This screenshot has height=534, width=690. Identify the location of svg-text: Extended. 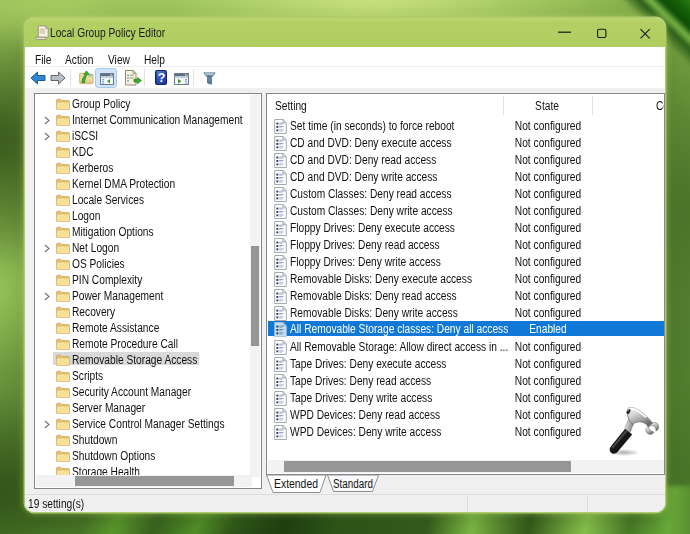
(296, 484).